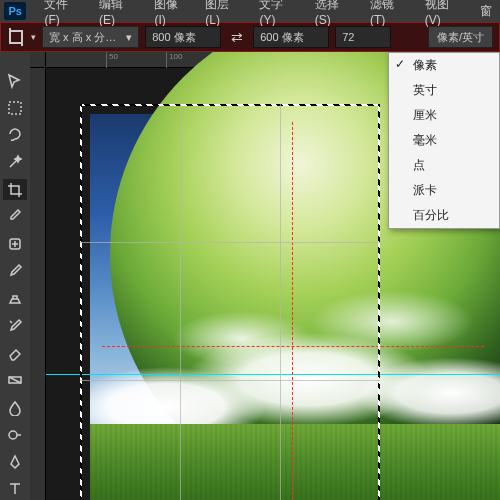  Describe the element at coordinates (444, 90) in the screenshot. I see `unit-option: 英寸` at that location.